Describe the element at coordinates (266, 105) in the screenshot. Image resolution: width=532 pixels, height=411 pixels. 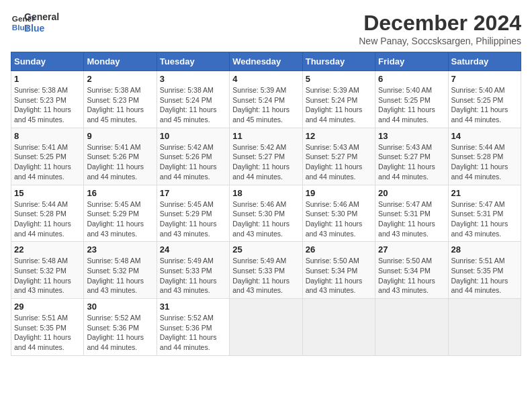
I see `day-info: Sunrise: 5:39 AM Sunset: 5:24 PM Dayligh…` at that location.